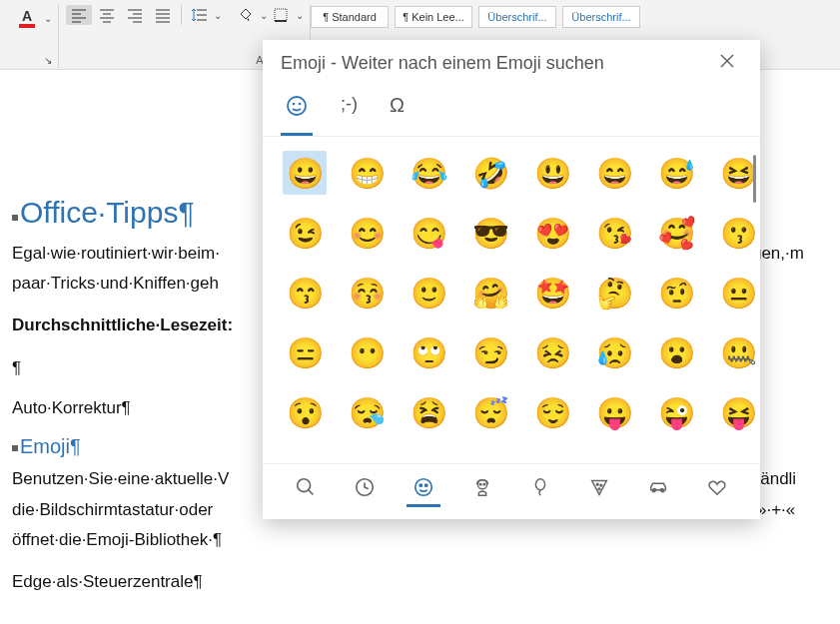 This screenshot has width=840, height=624. What do you see at coordinates (428, 412) in the screenshot?
I see `emoji-cell: 😫` at bounding box center [428, 412].